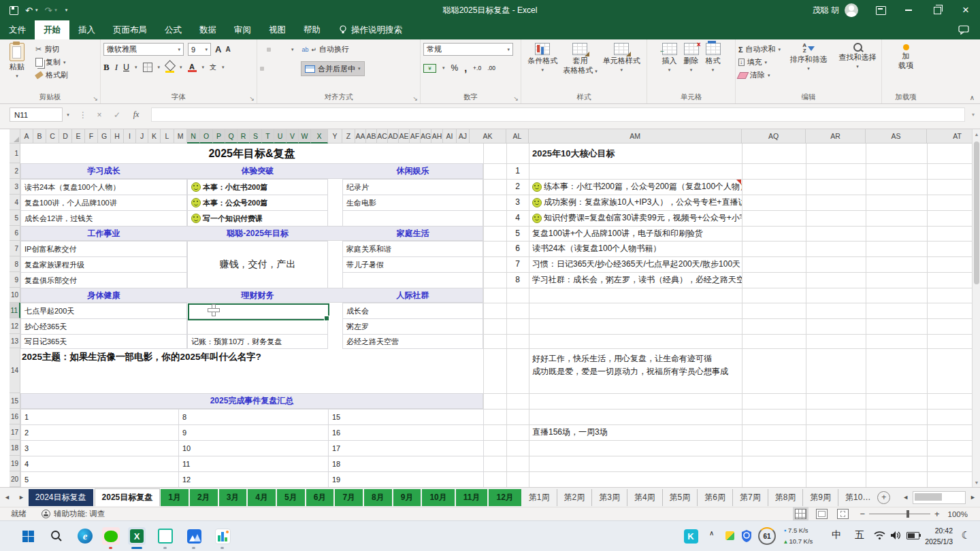 The width and height of the screenshot is (980, 551). I want to click on column-header-AD: AD, so click(393, 136).